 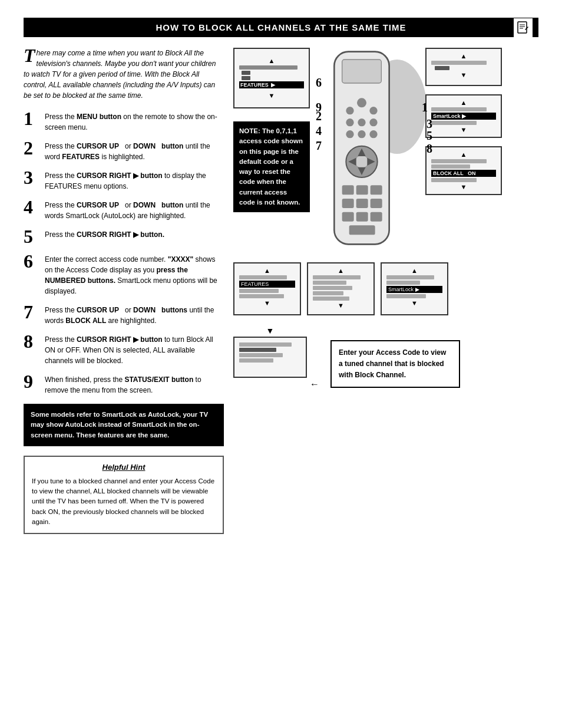 What do you see at coordinates (32, 148) in the screenshot?
I see `step-2-num: 2` at bounding box center [32, 148].